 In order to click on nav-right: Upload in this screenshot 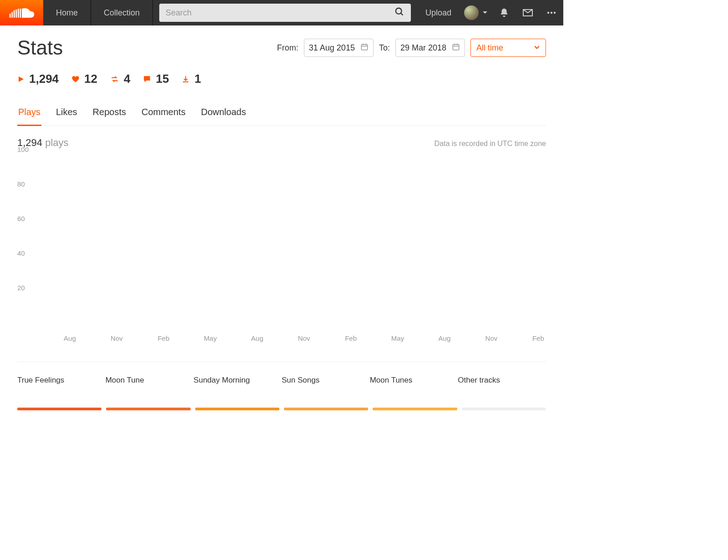, I will do `click(490, 13)`.